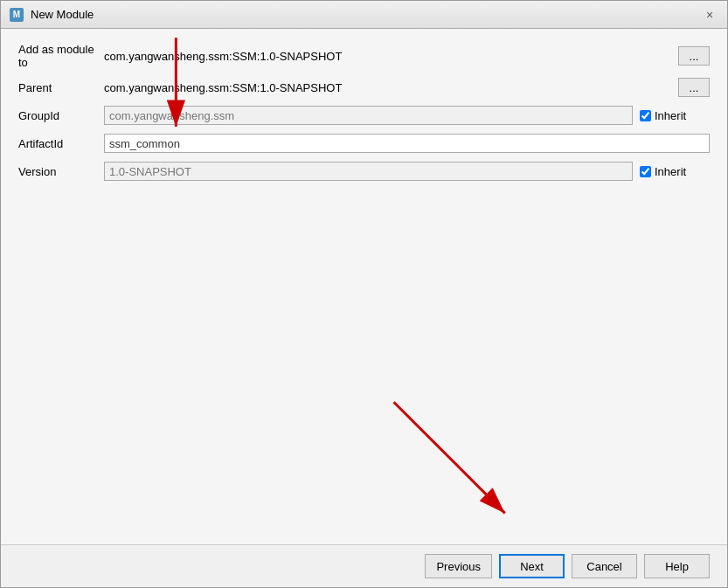 The width and height of the screenshot is (728, 588). I want to click on version-inherit-container: Inherit, so click(675, 171).